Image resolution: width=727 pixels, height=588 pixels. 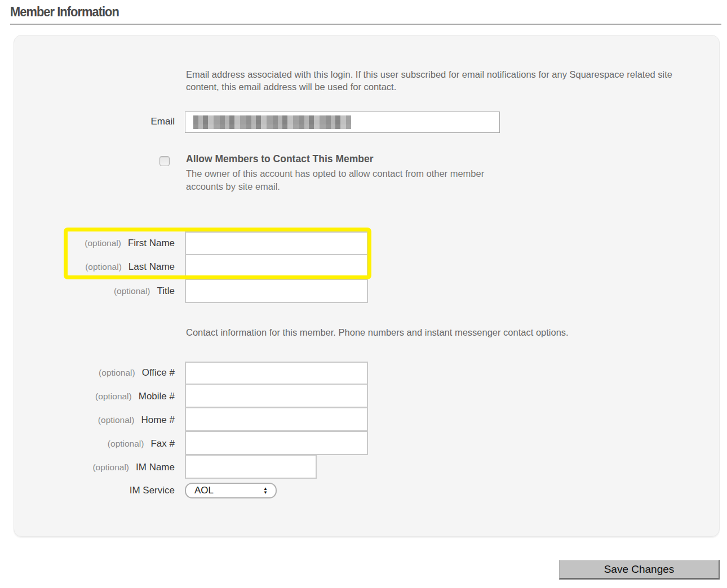 I want to click on im-service-selected-value: AOL, so click(x=224, y=491).